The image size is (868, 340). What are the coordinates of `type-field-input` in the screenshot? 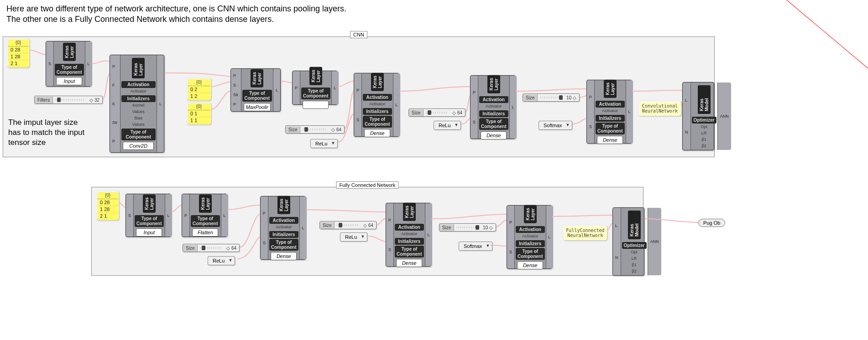 It's located at (69, 81).